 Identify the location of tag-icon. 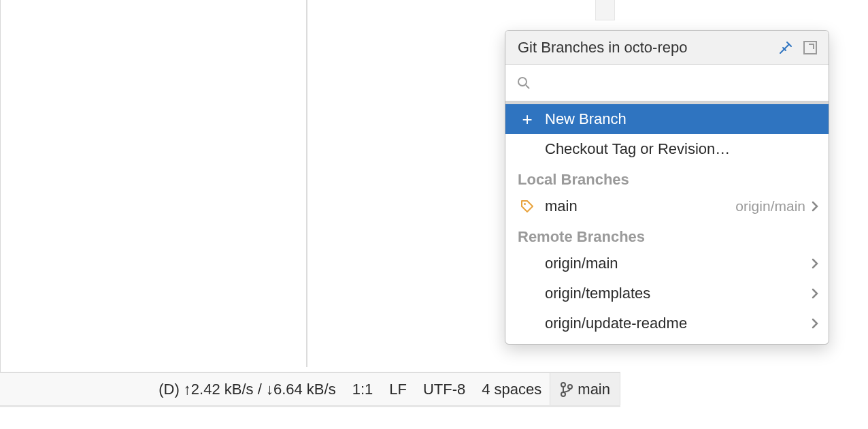
(527, 206).